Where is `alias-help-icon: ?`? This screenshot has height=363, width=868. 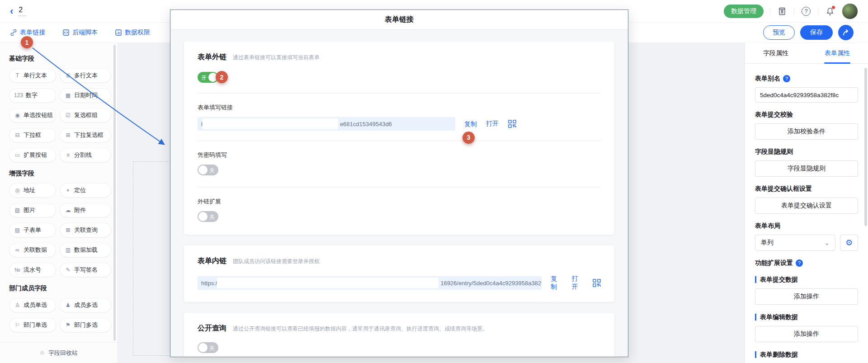 alias-help-icon: ? is located at coordinates (787, 79).